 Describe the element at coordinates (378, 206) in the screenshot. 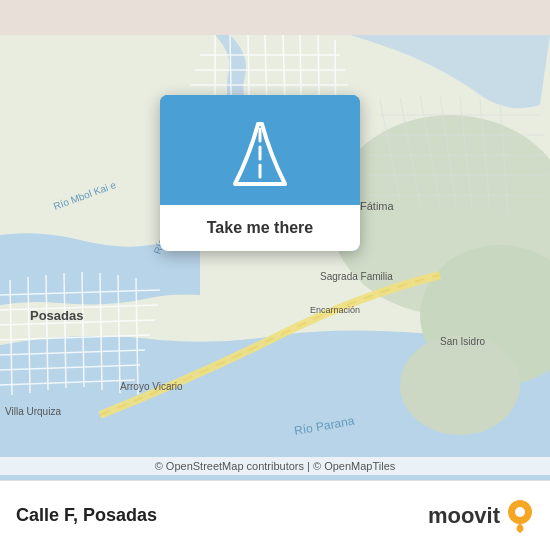

I see `svg-text: Fátima` at that location.